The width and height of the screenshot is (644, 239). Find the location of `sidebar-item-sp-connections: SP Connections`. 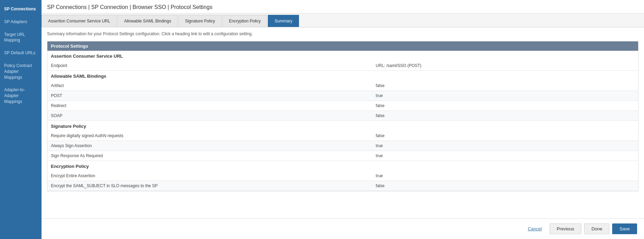

sidebar-item-sp-connections: SP Connections is located at coordinates (21, 9).